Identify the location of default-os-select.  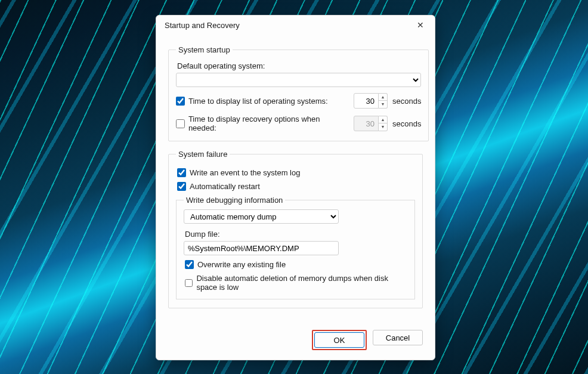
(298, 80).